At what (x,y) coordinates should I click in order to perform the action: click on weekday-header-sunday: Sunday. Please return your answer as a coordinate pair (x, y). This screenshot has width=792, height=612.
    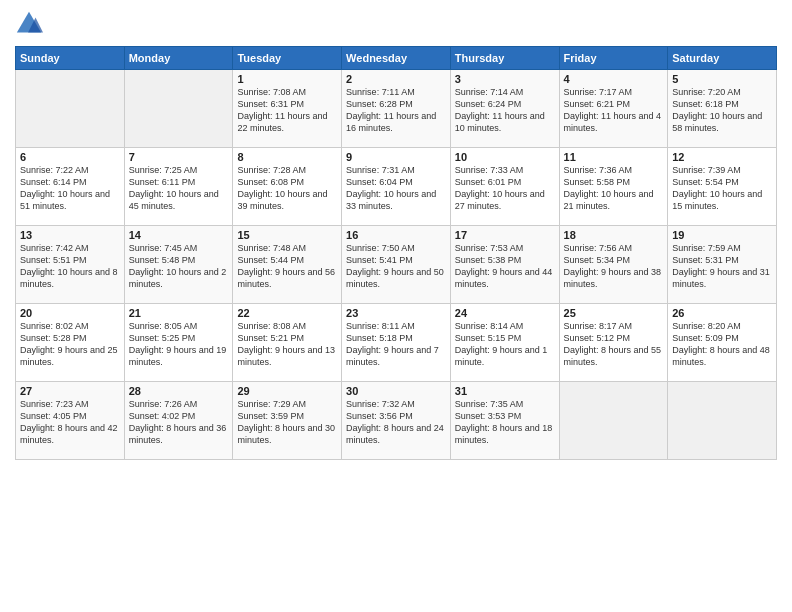
    Looking at the image, I should click on (70, 58).